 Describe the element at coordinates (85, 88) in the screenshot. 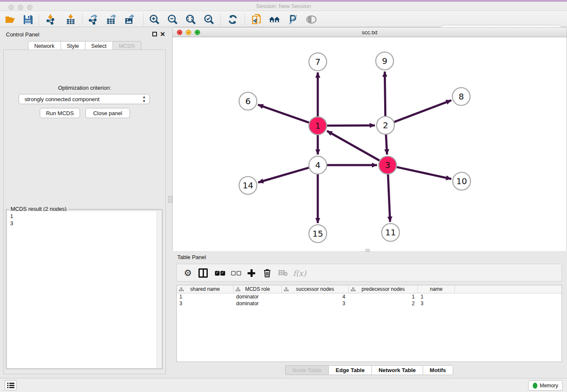

I see `optimization-criterion-label: Optimization criterion:` at that location.